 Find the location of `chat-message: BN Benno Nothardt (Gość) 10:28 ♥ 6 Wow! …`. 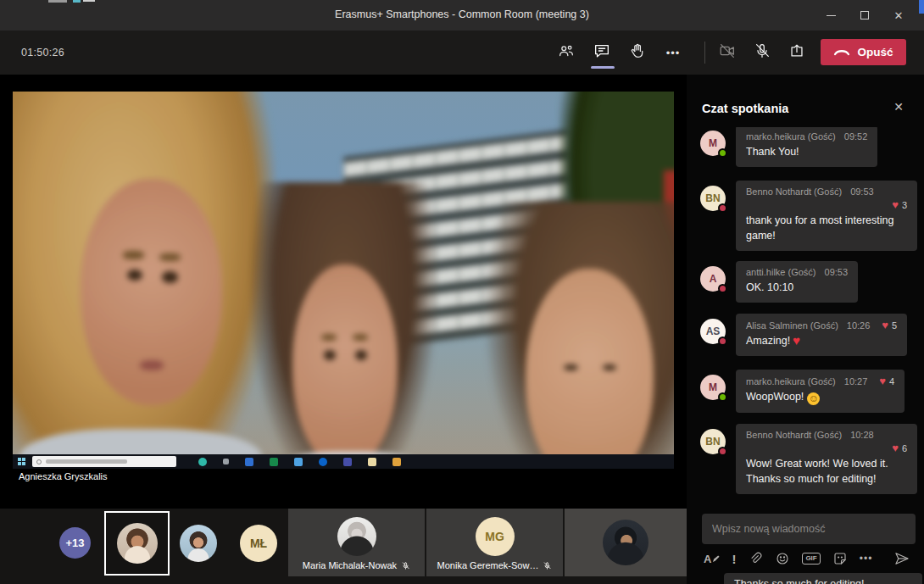

chat-message: BN Benno Nothardt (Gość) 10:28 ♥ 6 Wow! … is located at coordinates (809, 459).